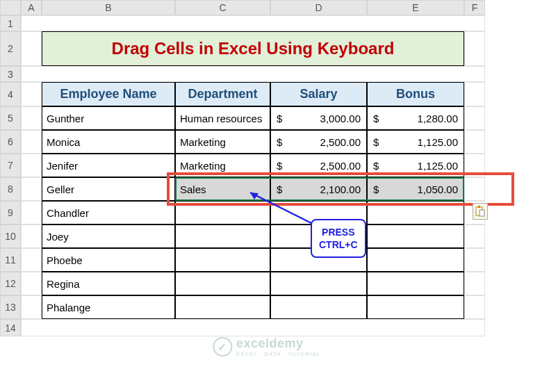  I want to click on col-header-b: B, so click(108, 8).